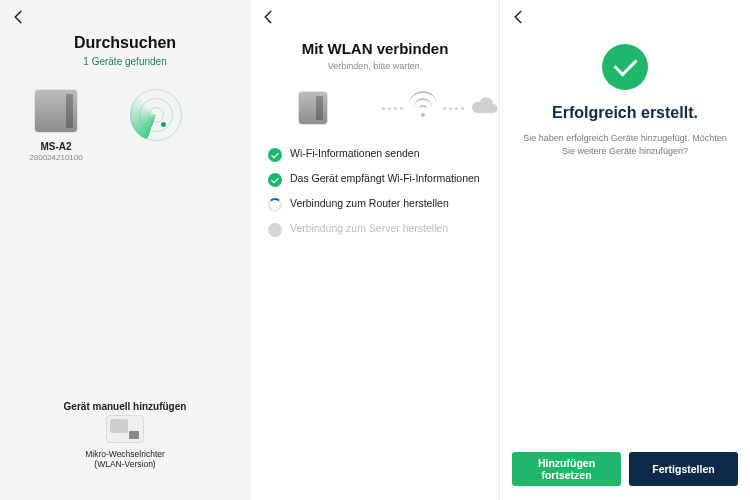 The width and height of the screenshot is (750, 500). Describe the element at coordinates (684, 469) in the screenshot. I see `finish-button: Fertigstellen` at that location.